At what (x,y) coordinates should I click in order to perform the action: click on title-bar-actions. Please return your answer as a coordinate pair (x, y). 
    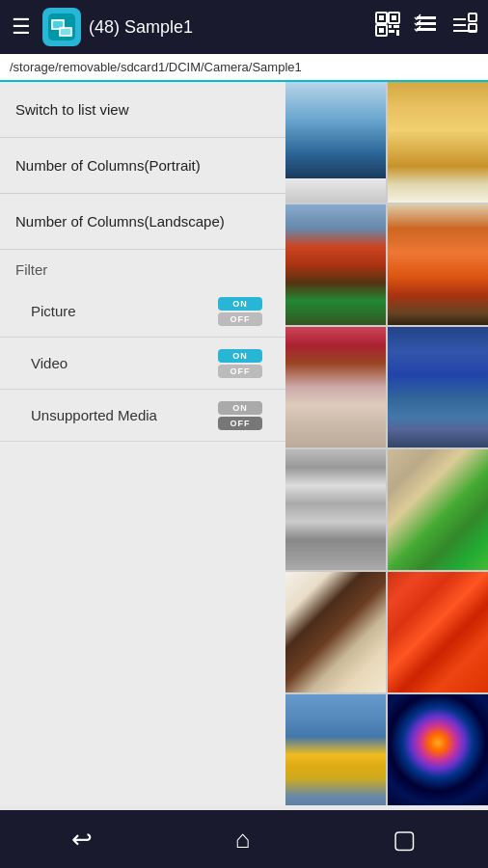
    Looking at the image, I should click on (426, 27).